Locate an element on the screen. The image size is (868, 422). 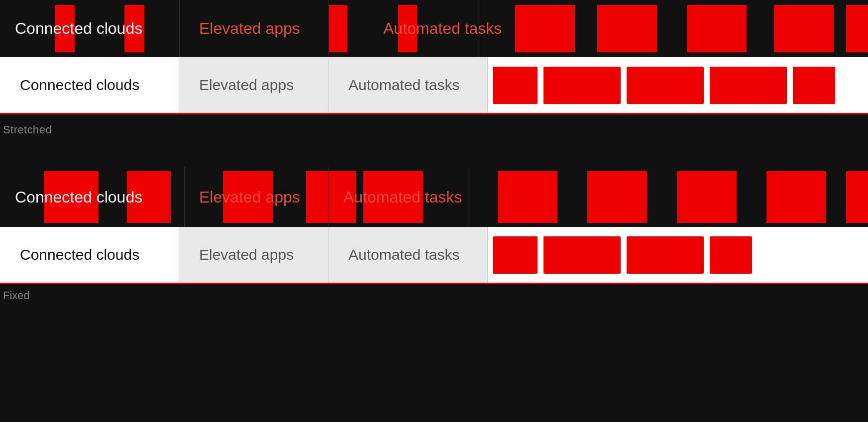
section-label-stretched: Stretched is located at coordinates (434, 128).